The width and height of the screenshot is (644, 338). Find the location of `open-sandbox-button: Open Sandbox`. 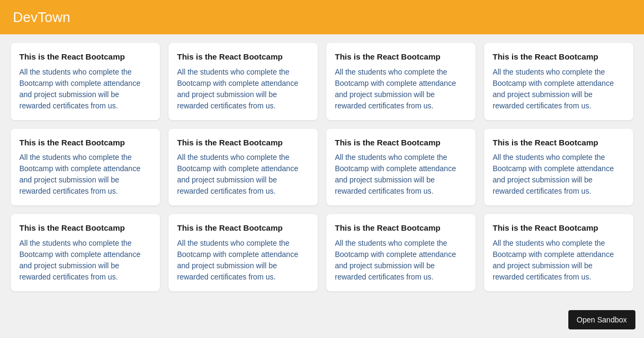

open-sandbox-button: Open Sandbox is located at coordinates (602, 320).